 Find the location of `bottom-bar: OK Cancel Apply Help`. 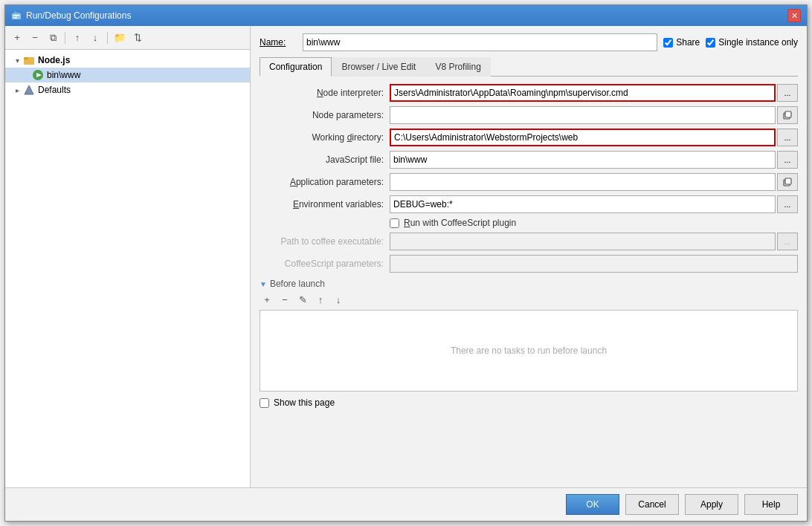

bottom-bar: OK Cancel Apply Help is located at coordinates (406, 504).